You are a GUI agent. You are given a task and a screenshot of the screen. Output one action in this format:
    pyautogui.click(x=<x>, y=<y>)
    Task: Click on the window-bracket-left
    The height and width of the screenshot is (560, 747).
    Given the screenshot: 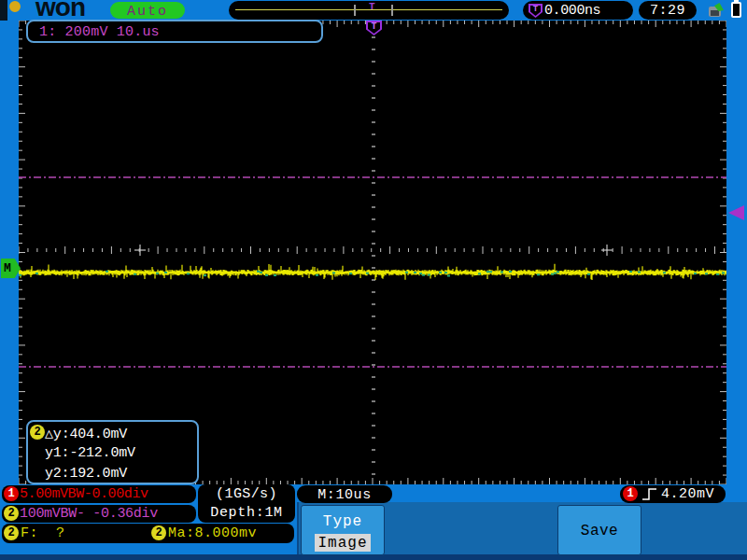 What is the action you would take?
    pyautogui.click(x=355, y=10)
    